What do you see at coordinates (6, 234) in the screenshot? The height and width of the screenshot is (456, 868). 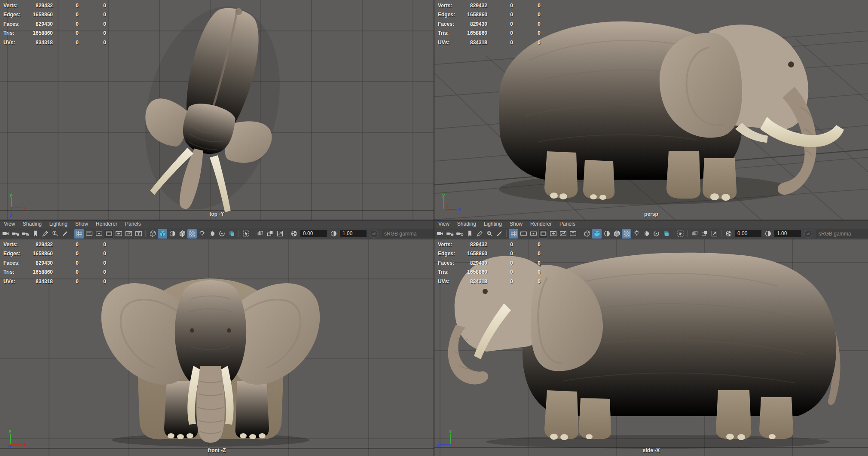 I see `camera-icon` at bounding box center [6, 234].